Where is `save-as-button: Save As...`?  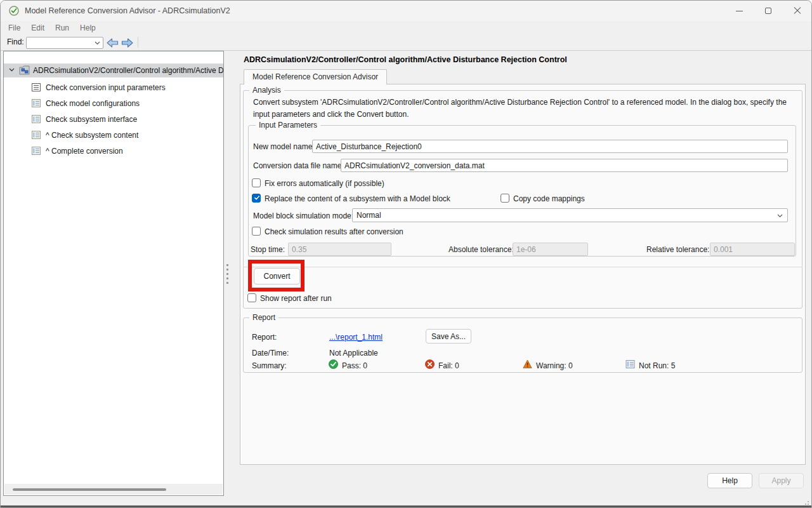 save-as-button: Save As... is located at coordinates (449, 337).